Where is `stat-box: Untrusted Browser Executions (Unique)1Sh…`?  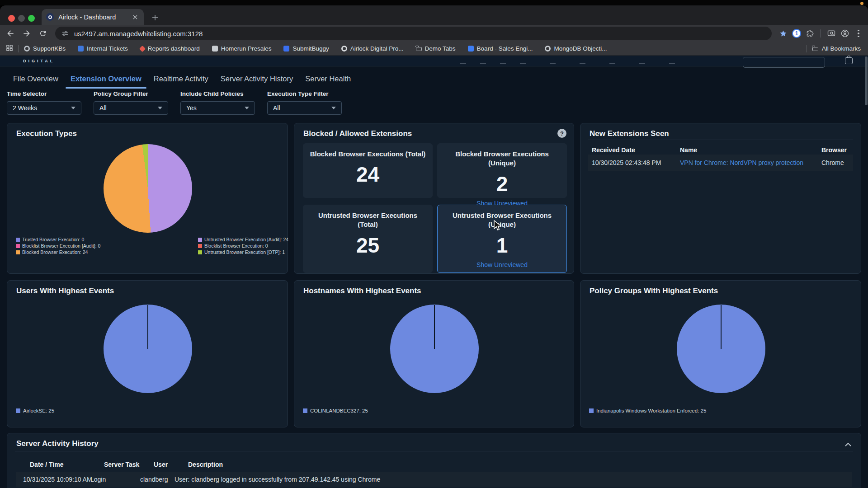 stat-box: Untrusted Browser Executions (Unique)1Sh… is located at coordinates (502, 239).